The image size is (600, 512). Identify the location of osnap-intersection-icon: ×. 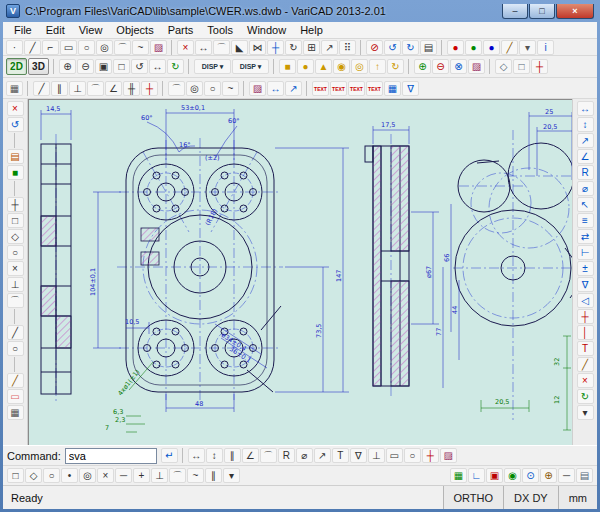
(106, 476).